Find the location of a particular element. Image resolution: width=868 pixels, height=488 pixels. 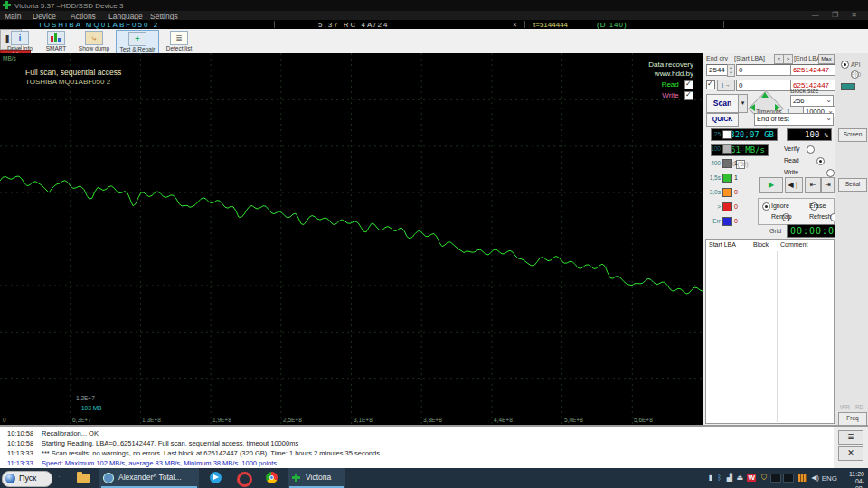

taskbar-opera is located at coordinates (243, 478).